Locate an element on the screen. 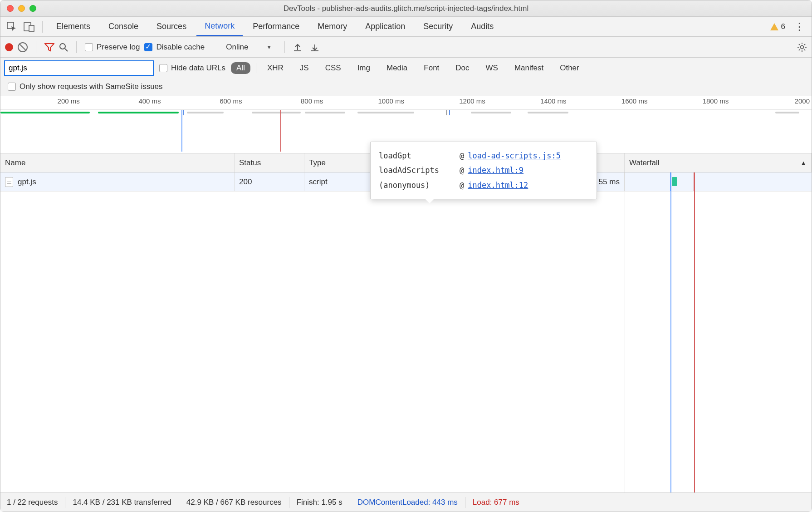  initiator-stack-tooltip: loadGpt @ load-ad-scripts.js:5 loadAdScr… is located at coordinates (484, 171).